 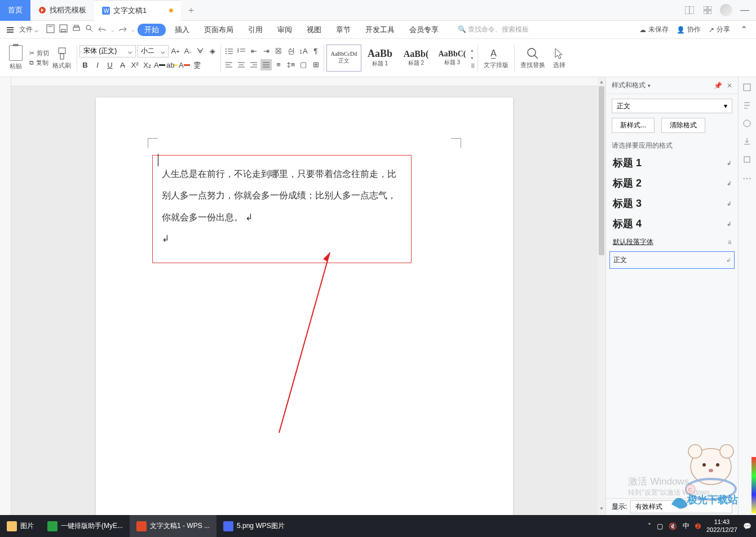 I want to click on style-card: AaBbC(标题 3, so click(x=452, y=58).